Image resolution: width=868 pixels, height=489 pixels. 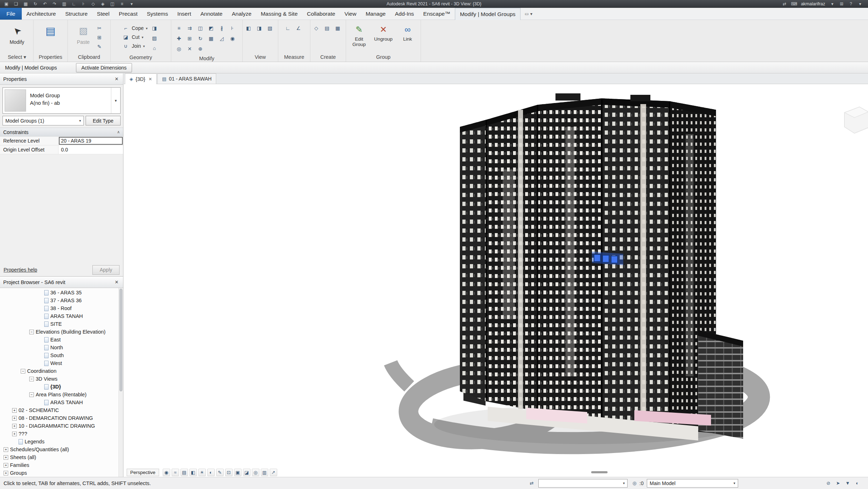 What do you see at coordinates (212, 14) in the screenshot?
I see `ribbon-tab: Annotate` at bounding box center [212, 14].